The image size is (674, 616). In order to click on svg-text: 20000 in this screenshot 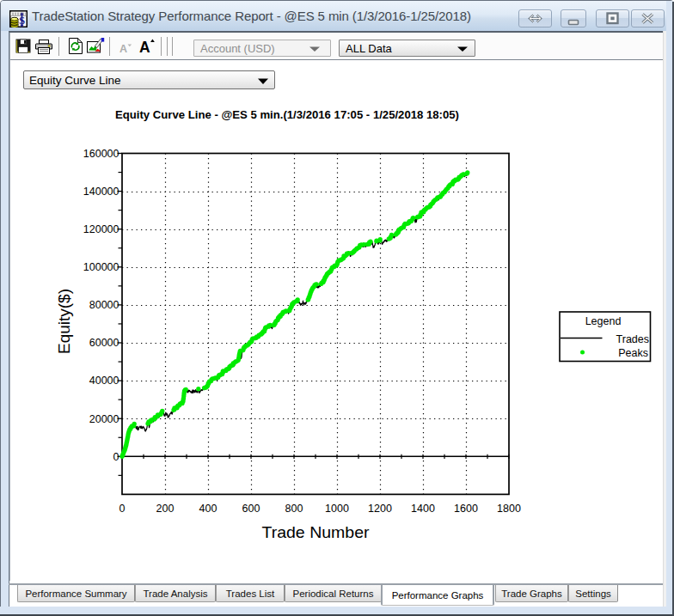, I will do `click(105, 419)`.